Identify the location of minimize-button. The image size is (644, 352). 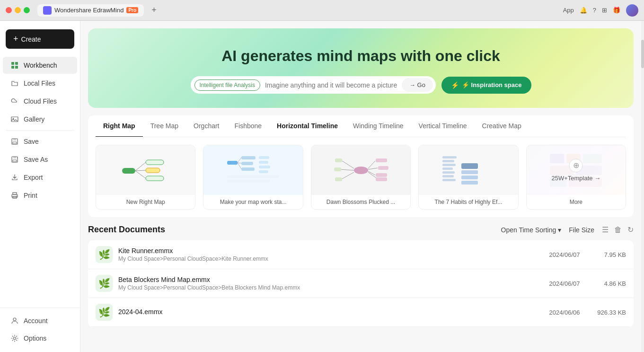
(18, 10).